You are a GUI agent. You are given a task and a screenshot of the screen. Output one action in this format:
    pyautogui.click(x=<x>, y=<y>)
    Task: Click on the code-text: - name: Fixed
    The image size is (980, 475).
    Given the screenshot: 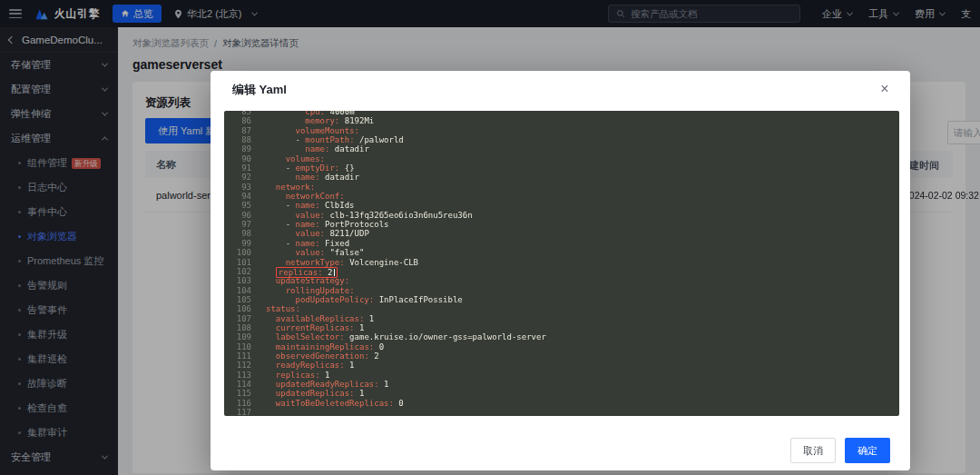 What is the action you would take?
    pyautogui.click(x=308, y=243)
    